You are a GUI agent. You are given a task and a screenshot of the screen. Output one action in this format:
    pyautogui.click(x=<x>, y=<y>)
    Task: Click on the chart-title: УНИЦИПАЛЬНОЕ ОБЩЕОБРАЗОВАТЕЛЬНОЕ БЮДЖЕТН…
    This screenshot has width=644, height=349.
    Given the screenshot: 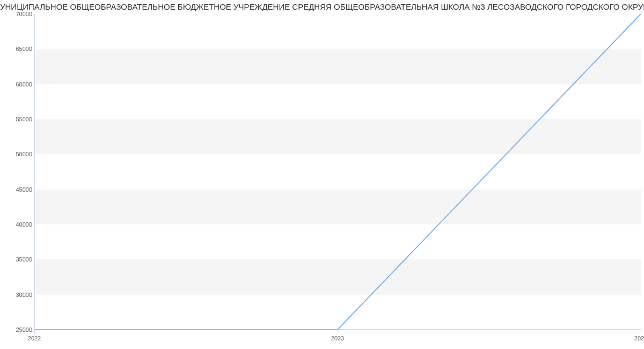 What is the action you would take?
    pyautogui.click(x=322, y=6)
    